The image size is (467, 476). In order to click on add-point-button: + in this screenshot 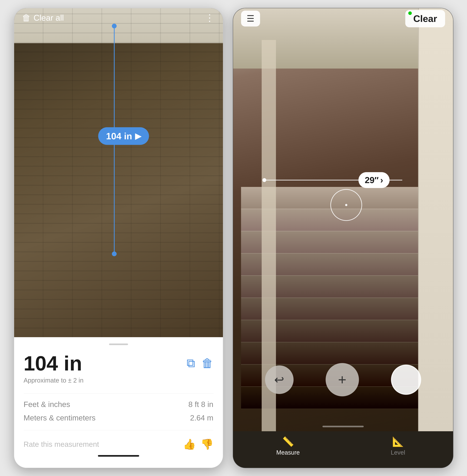, I will do `click(342, 380)`.